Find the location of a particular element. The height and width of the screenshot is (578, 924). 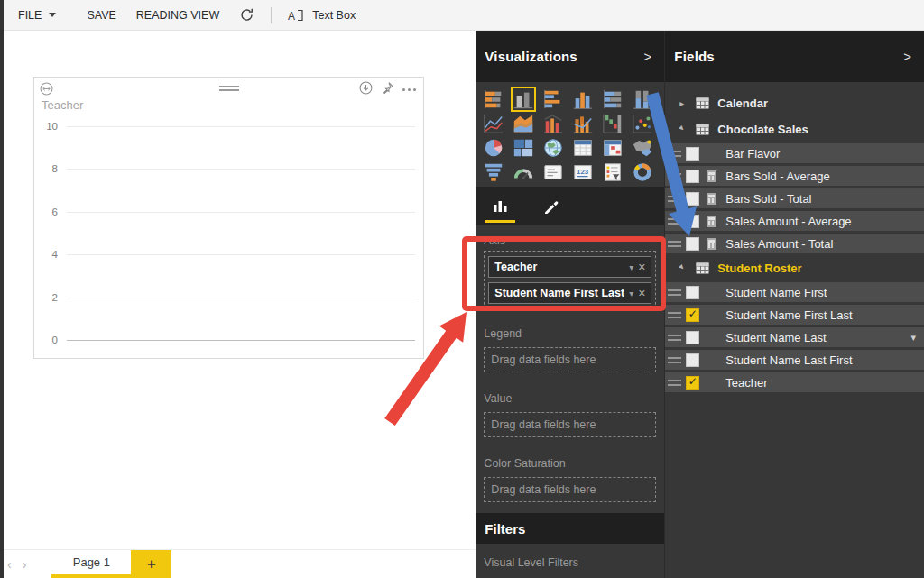

legend-drop-zone: Drag data fields here is located at coordinates (570, 360).